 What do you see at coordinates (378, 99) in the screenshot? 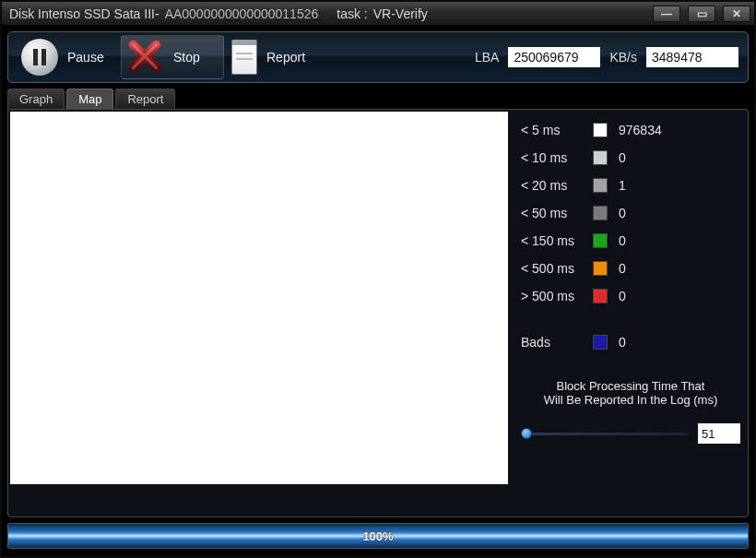
I see `tab-bar: GraphMapReport` at bounding box center [378, 99].